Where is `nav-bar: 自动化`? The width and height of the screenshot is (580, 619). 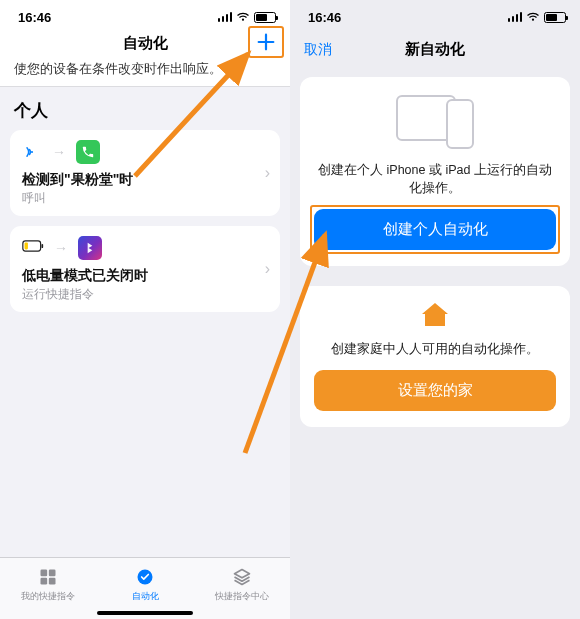
nav-bar: 自动化 is located at coordinates (145, 46).